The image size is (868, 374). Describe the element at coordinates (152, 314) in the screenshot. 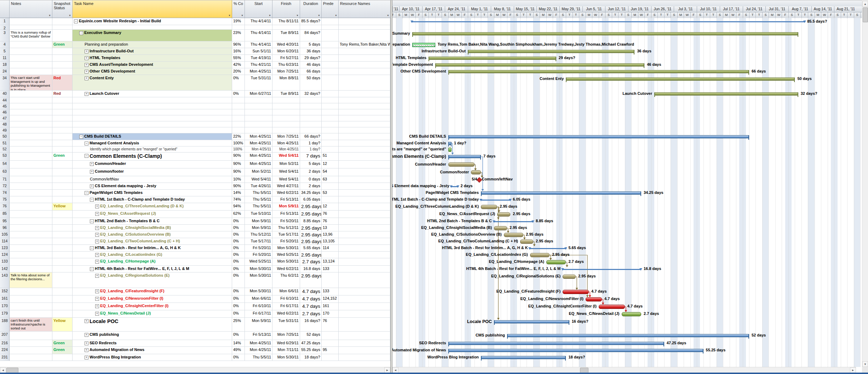

I see `task-name-cell: +EQ_News_C/NewsDetail (J)` at that location.